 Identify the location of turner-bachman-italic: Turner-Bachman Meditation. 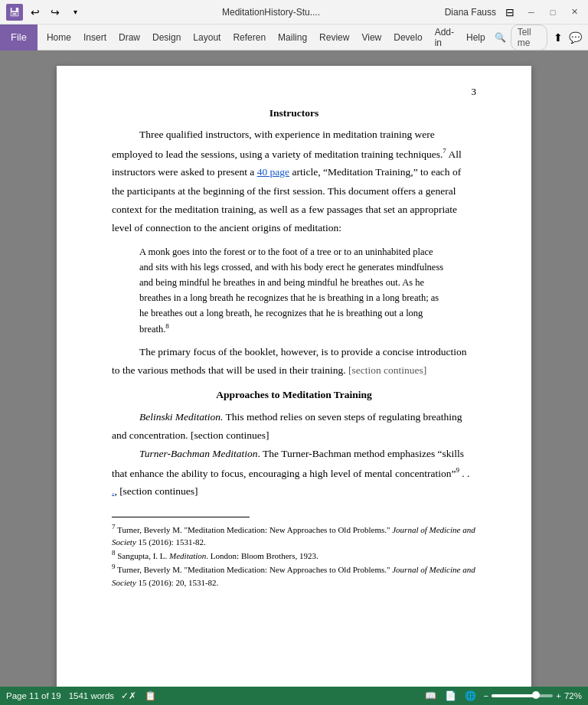
(199, 453).